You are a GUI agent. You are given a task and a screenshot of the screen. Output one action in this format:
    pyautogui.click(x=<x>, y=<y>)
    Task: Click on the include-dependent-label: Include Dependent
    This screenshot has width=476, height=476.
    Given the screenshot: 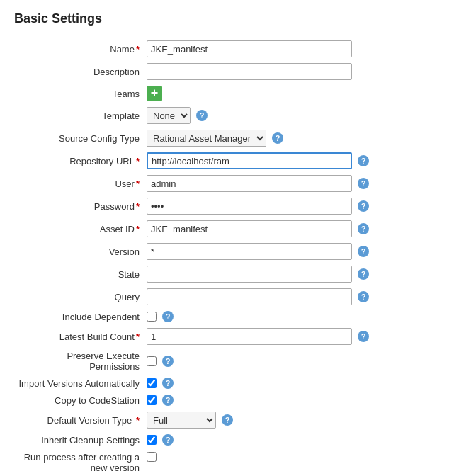 What is the action you would take?
    pyautogui.click(x=79, y=317)
    